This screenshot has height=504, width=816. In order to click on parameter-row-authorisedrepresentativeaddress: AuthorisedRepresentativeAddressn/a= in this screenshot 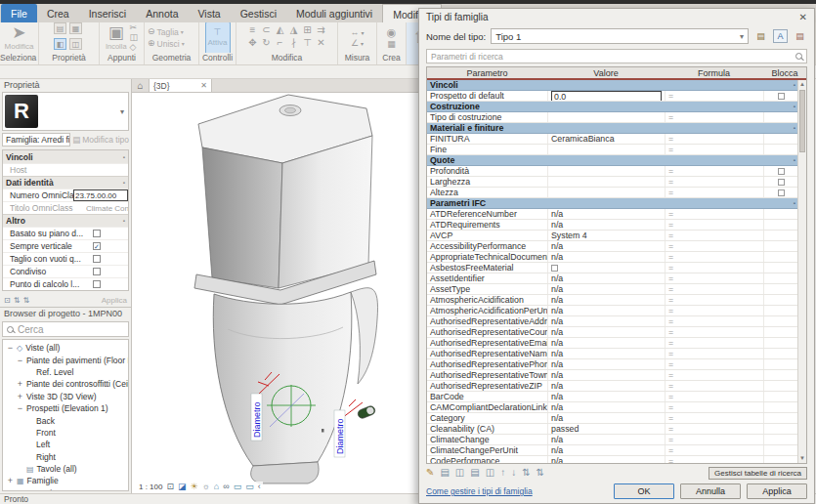, I will do `click(612, 322)`.